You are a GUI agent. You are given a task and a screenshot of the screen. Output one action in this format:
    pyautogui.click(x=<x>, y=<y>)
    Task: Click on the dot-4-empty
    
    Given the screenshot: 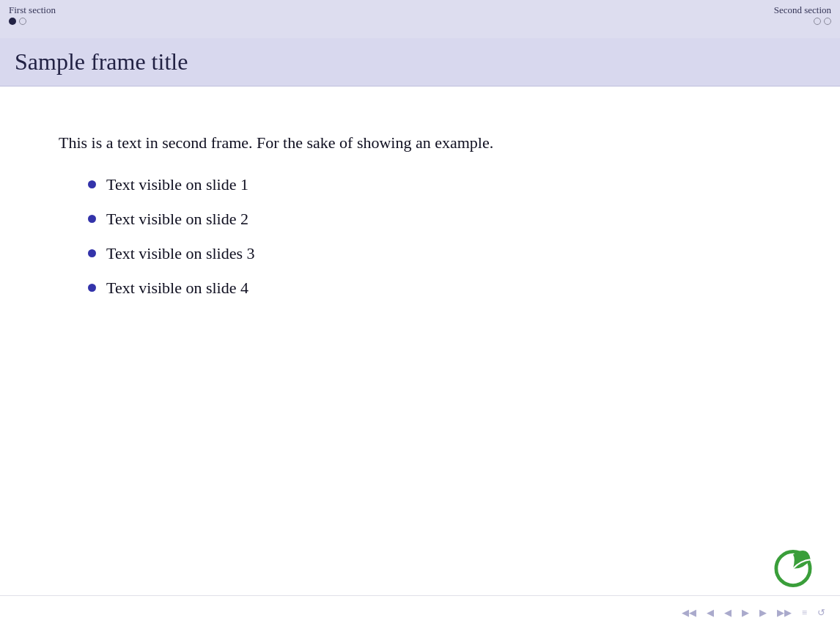 What is the action you would take?
    pyautogui.click(x=828, y=21)
    